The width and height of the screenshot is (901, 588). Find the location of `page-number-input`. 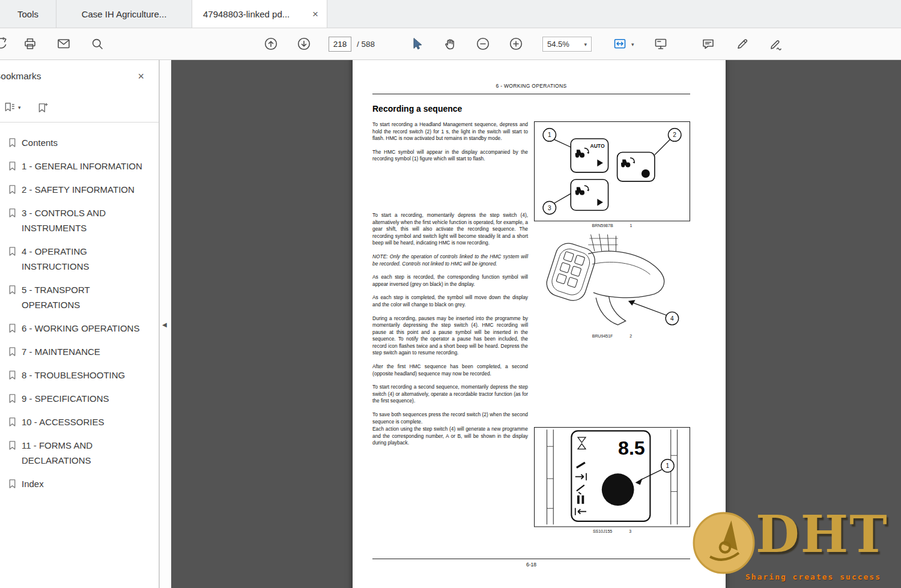

page-number-input is located at coordinates (340, 44).